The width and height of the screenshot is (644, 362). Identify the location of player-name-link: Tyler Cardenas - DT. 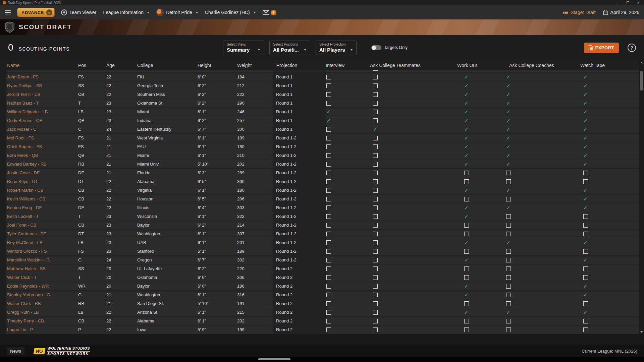
(42, 234).